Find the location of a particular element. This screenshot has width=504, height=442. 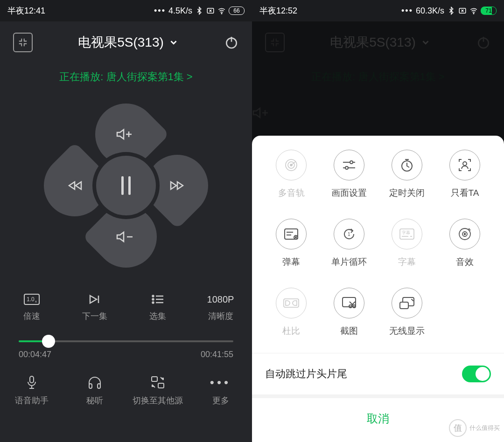

option-label: 音效 is located at coordinates (465, 262).